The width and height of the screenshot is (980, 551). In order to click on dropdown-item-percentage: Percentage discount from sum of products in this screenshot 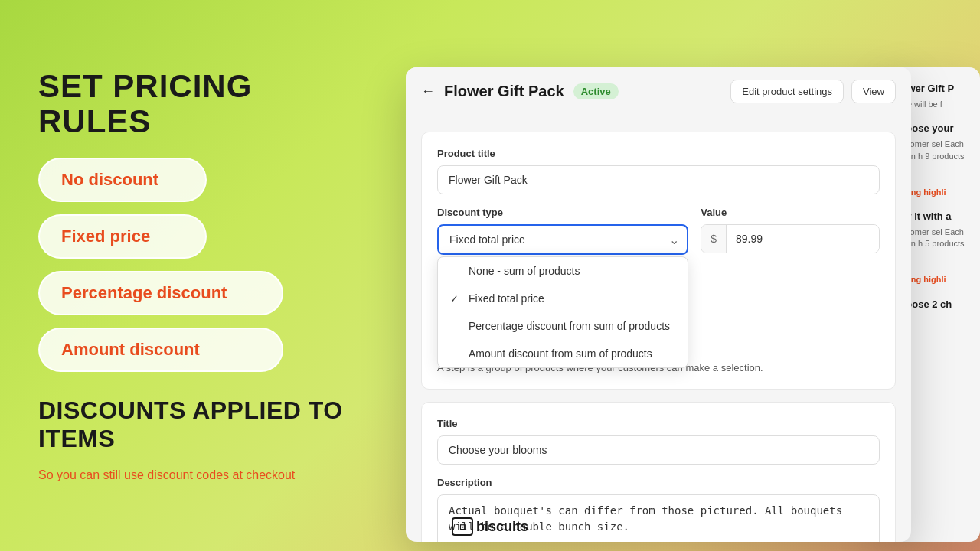, I will do `click(563, 326)`.